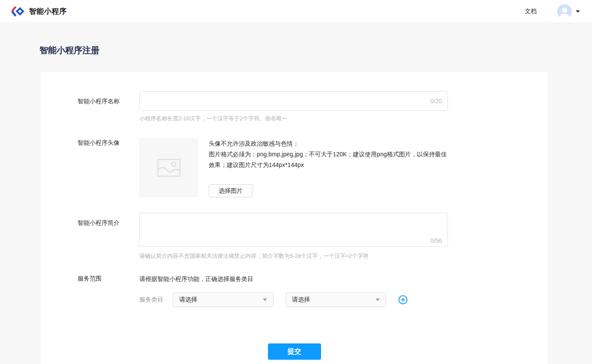 The image size is (592, 364). What do you see at coordinates (221, 300) in the screenshot?
I see `category-select-level1-value: 请选择` at bounding box center [221, 300].